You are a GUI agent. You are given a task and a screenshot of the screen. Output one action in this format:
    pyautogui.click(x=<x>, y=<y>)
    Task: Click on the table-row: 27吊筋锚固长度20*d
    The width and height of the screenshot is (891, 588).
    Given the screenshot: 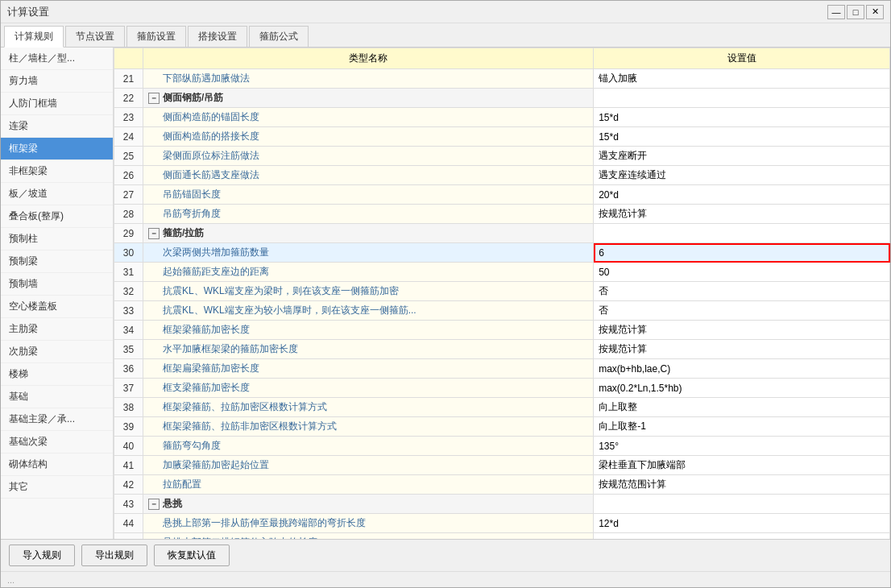 What is the action you would take?
    pyautogui.click(x=503, y=195)
    